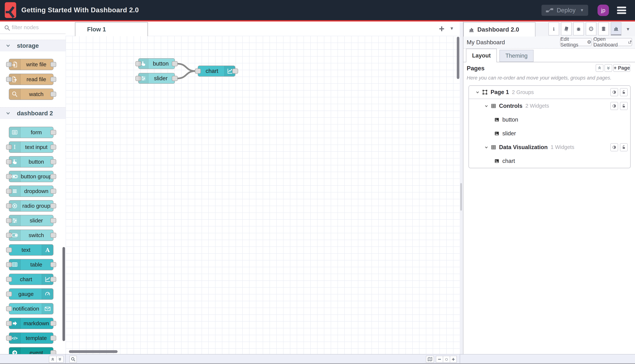  I want to click on footer-divider, so click(66, 359).